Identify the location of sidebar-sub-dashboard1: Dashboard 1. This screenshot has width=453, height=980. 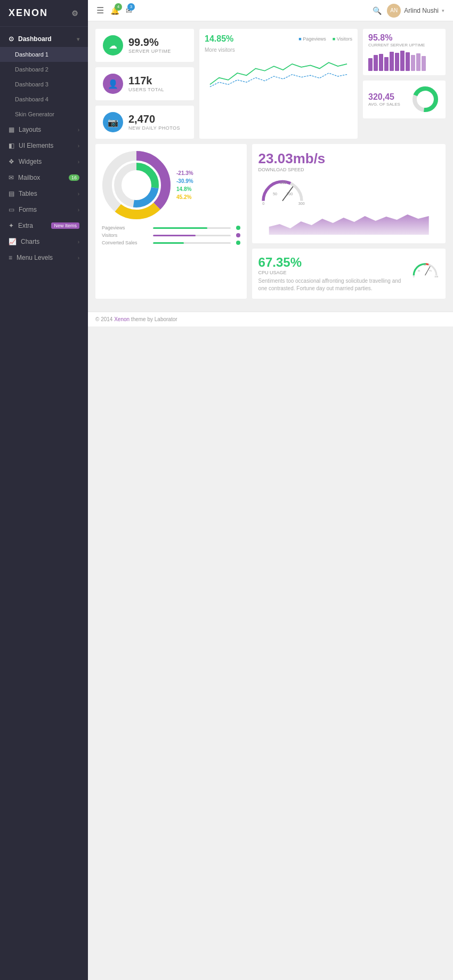
(44, 54).